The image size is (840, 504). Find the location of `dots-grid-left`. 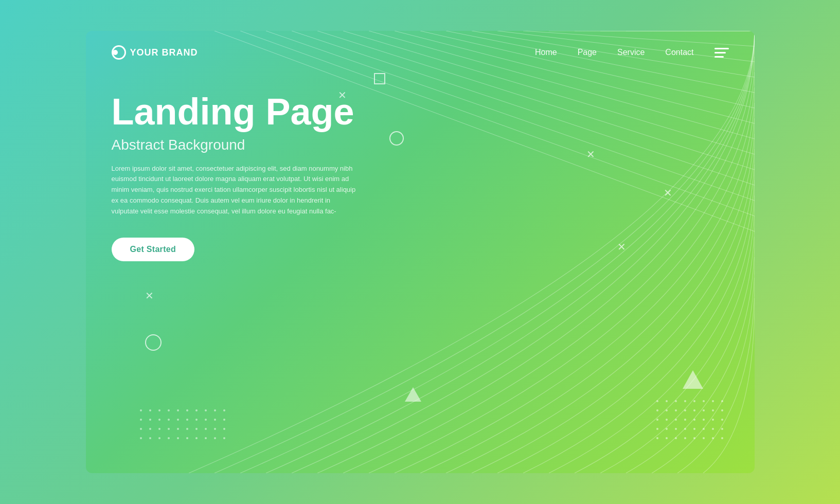

dots-grid-left is located at coordinates (184, 426).